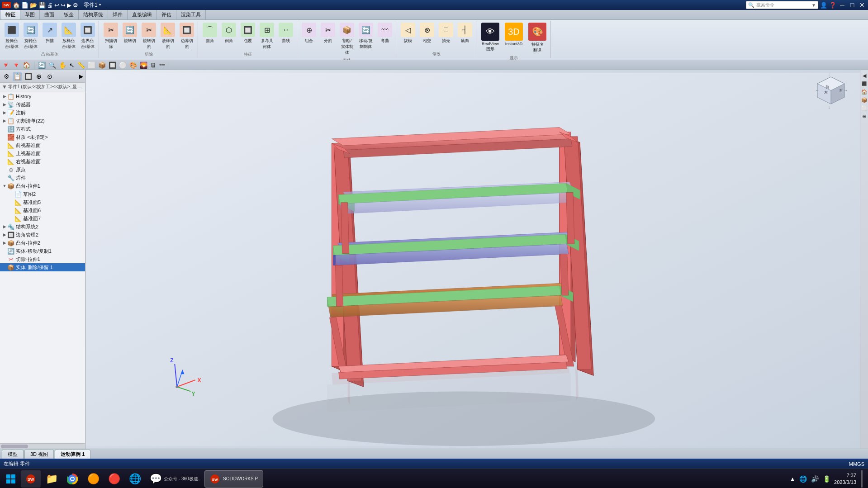 The height and width of the screenshot is (488, 868). I want to click on rp-icon3: 🏠, so click(864, 92).